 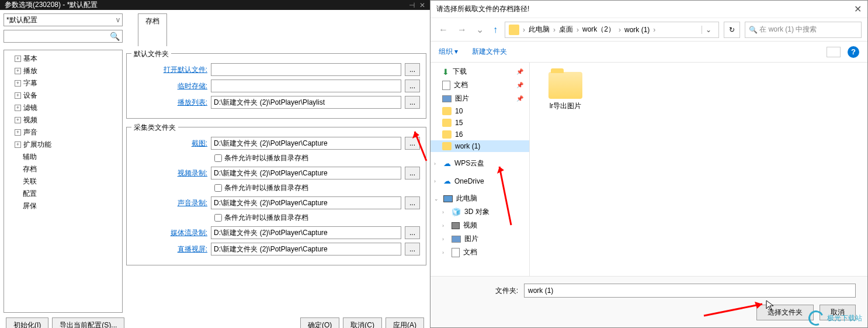 What do you see at coordinates (803, 30) in the screenshot?
I see `search-input: 🔍 在 work (1) 中搜索` at bounding box center [803, 30].